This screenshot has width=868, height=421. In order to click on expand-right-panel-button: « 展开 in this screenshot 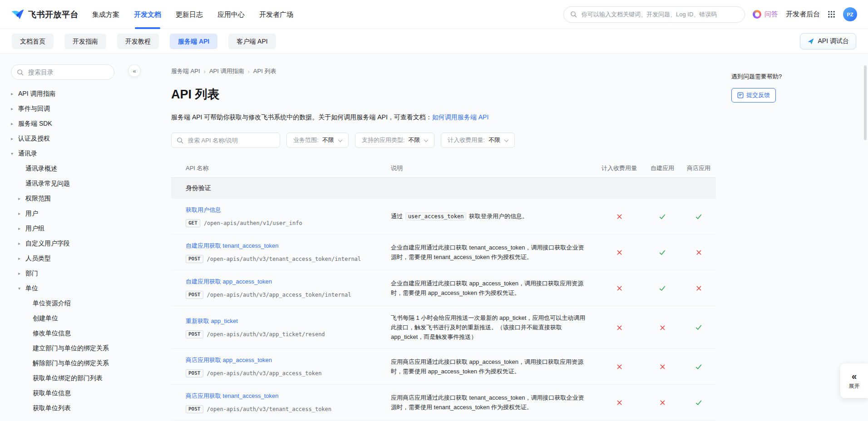, I will do `click(854, 381)`.